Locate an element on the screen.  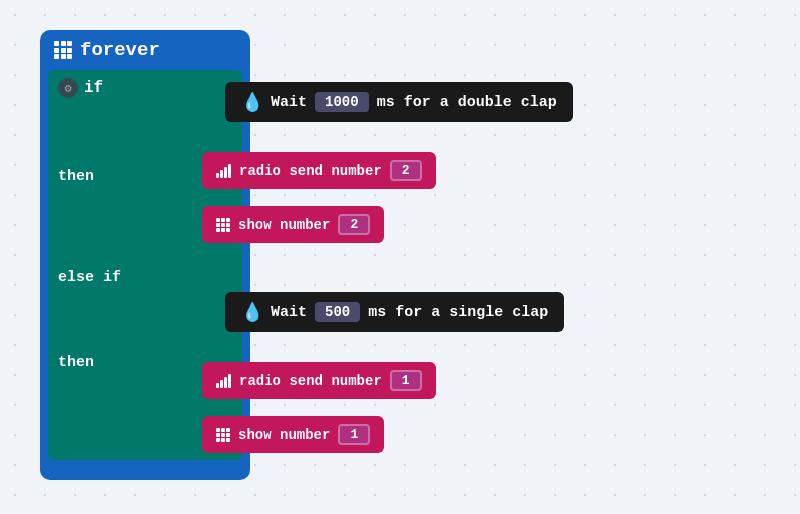
radio-send-value-2: 1 is located at coordinates (406, 380).